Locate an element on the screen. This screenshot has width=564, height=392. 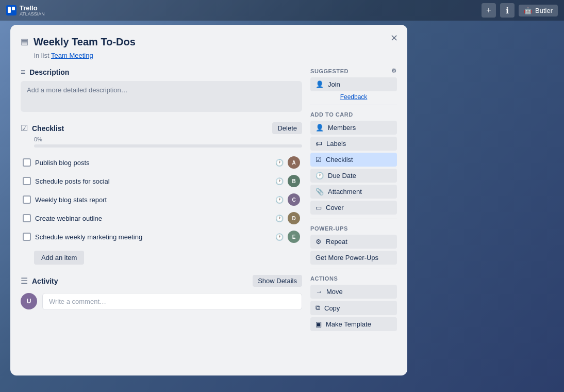
checklist-header-left: ☑ Checklist is located at coordinates (42, 128).